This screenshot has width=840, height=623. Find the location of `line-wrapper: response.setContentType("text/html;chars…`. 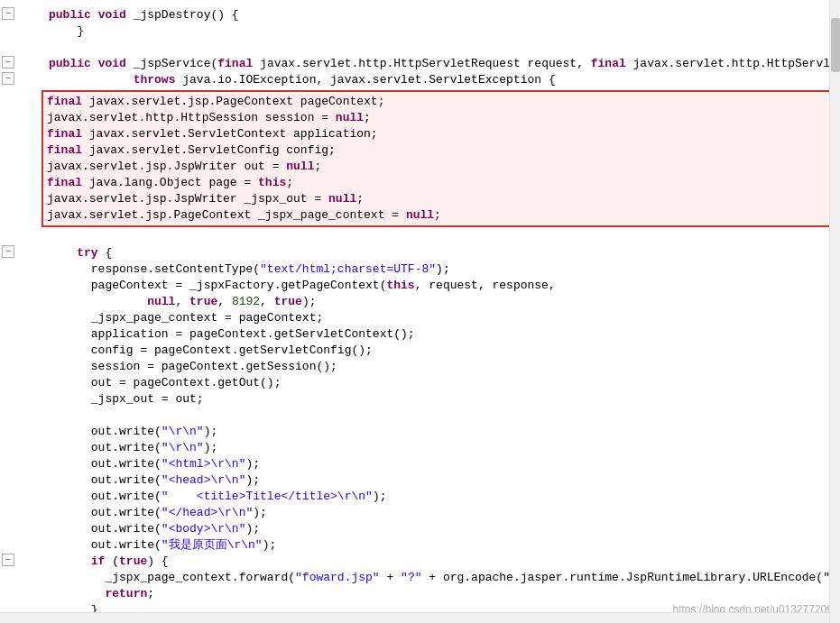

line-wrapper: response.setContentType("text/html;chars… is located at coordinates (420, 270).